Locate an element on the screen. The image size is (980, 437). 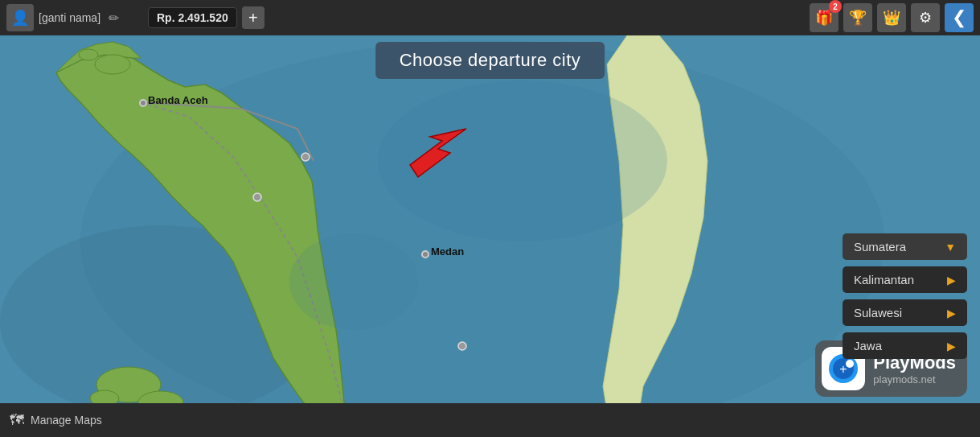
bottombar: 🗺 Manage Maps is located at coordinates (490, 420).